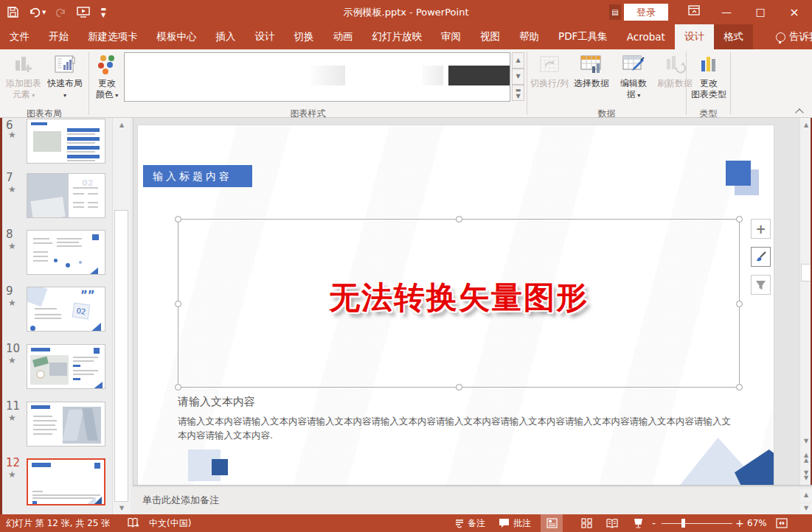 This screenshot has height=532, width=812. I want to click on tab-review: 审阅, so click(451, 37).